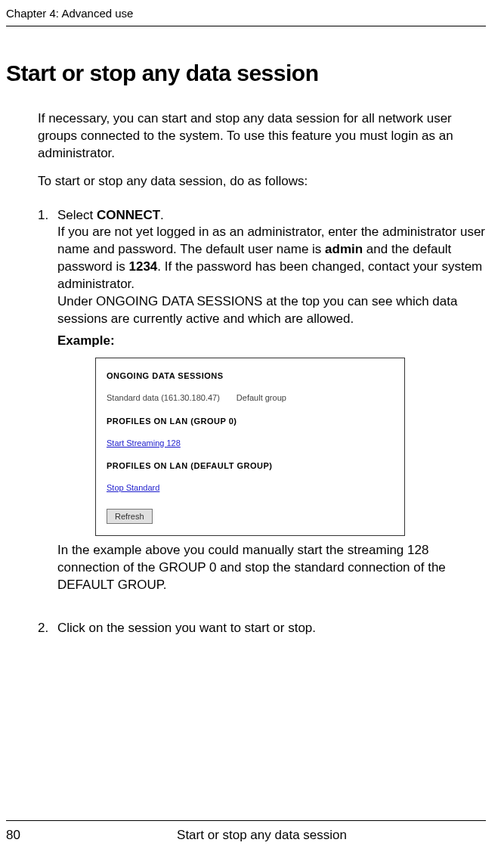  What do you see at coordinates (261, 181) in the screenshot?
I see `lead-paragraph: To start or stop any data session, do as…` at bounding box center [261, 181].